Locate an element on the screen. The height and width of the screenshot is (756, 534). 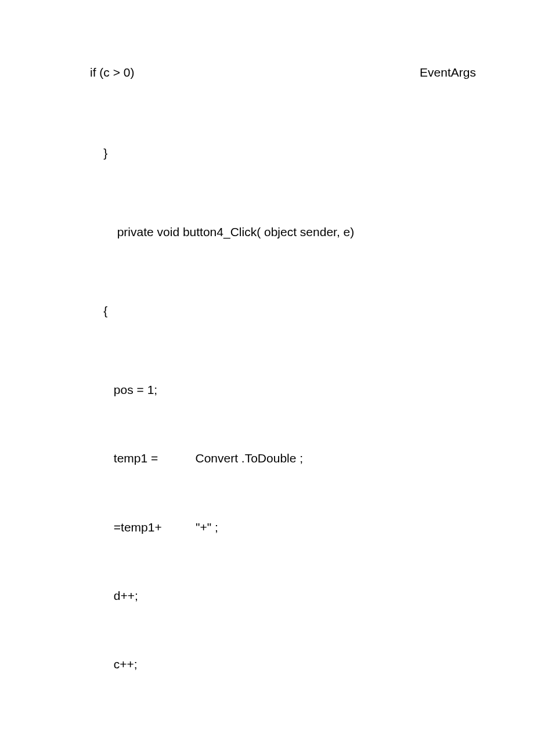
code-line-1: if (c > 0) EventArgs is located at coordinates (283, 72).